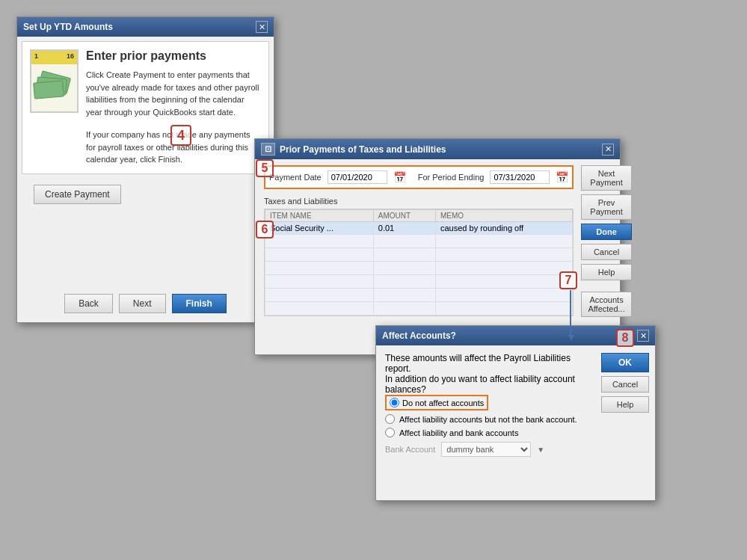 This screenshot has width=747, height=560. I want to click on dialog1-title: Set Up YTD Amounts, so click(68, 27).